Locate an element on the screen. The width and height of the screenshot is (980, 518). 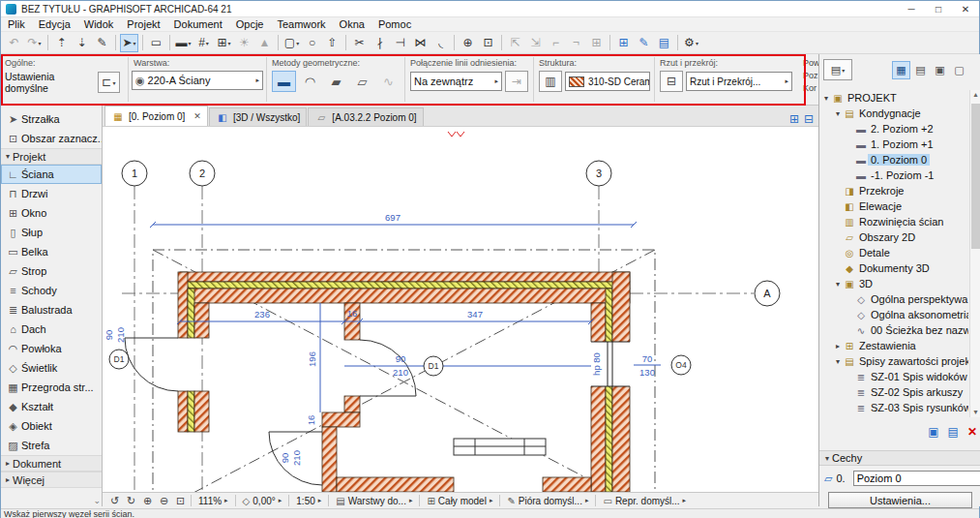
toolbox-item-stair: ≡Schody is located at coordinates (51, 290).